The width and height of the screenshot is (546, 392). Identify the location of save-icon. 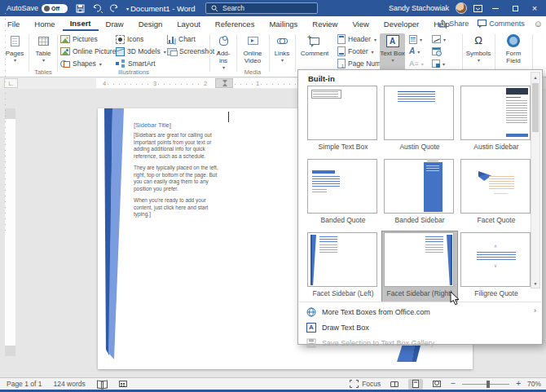
(80, 8).